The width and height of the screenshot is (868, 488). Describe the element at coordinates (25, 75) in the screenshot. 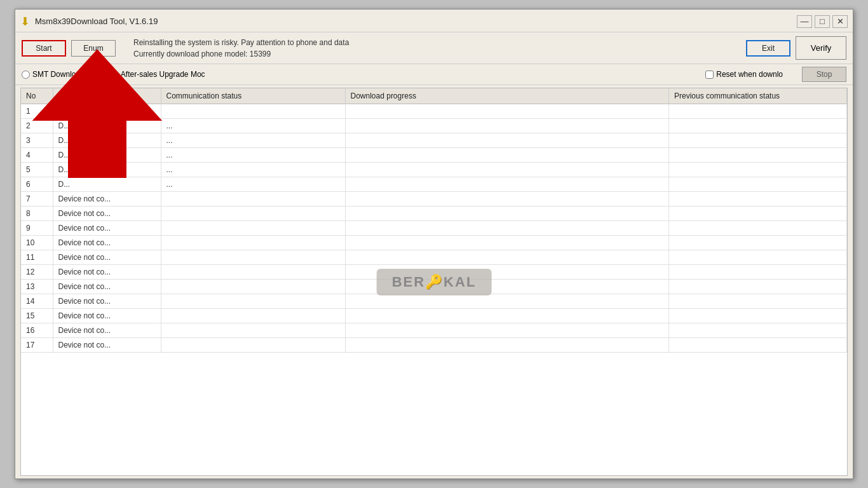

I see `smt-radio` at that location.